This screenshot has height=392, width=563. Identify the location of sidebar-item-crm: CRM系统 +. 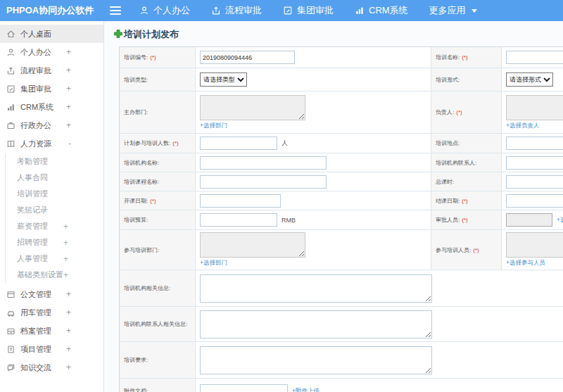
(52, 107).